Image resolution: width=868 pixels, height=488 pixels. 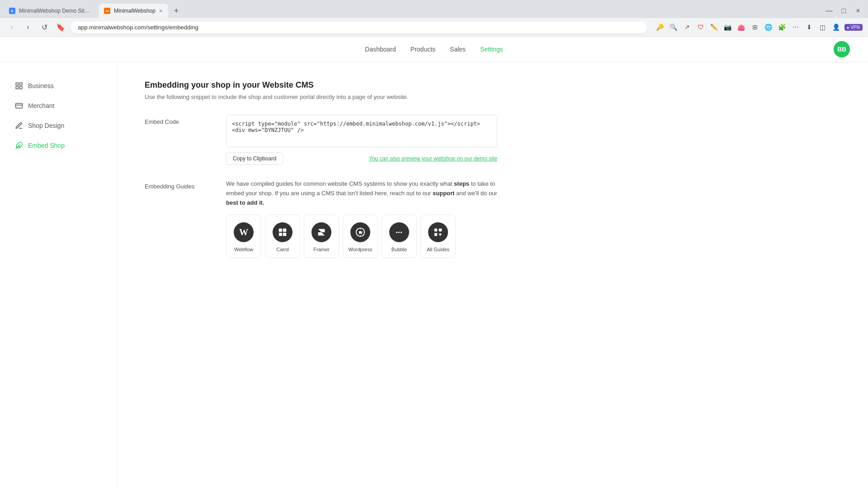 I want to click on guides-row: Embedding Guides We have compiled guides…, so click(x=321, y=219).